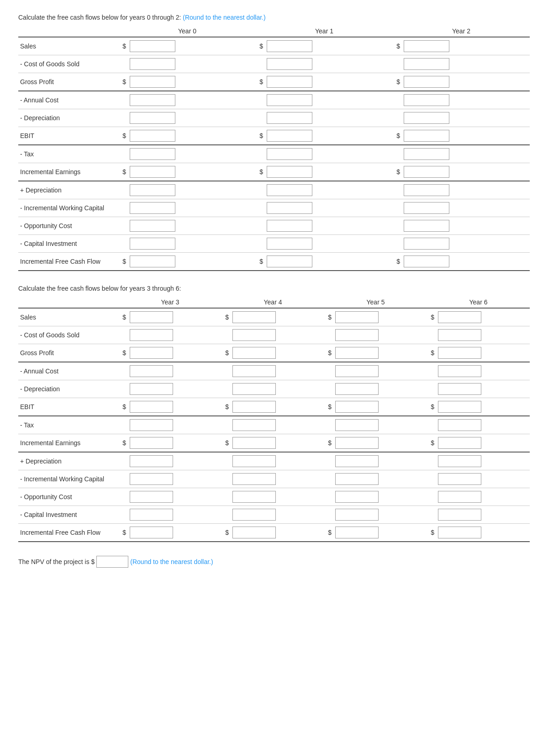 The image size is (548, 756). Describe the element at coordinates (68, 303) in the screenshot. I see `header2-label-empty` at that location.